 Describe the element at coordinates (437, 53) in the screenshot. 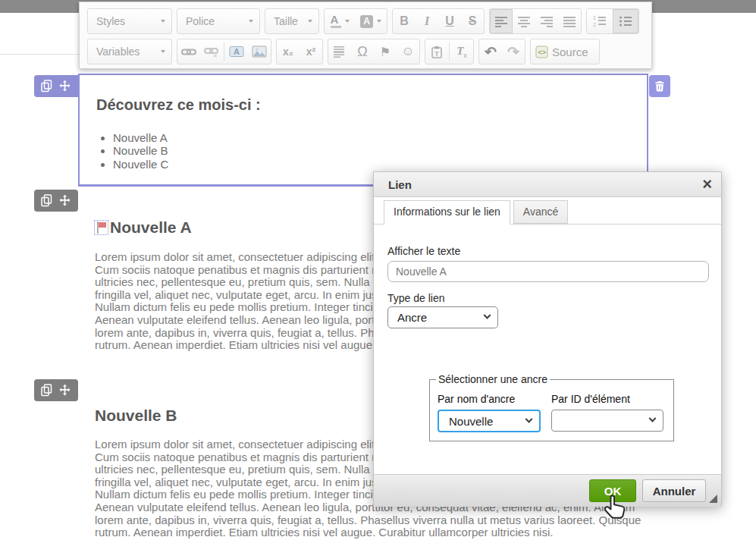

I see `svg-text: T` at that location.